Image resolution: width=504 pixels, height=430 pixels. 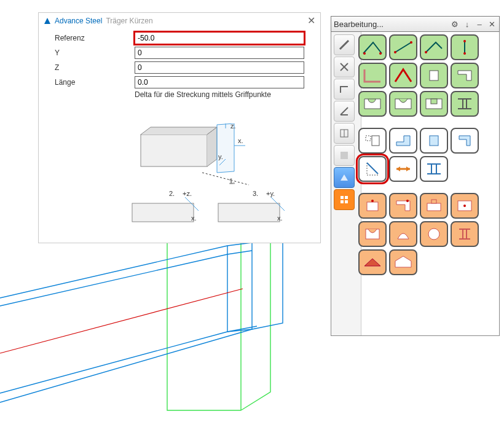 What do you see at coordinates (311, 21) in the screenshot?
I see `dialog-close-button: ✕` at bounding box center [311, 21].